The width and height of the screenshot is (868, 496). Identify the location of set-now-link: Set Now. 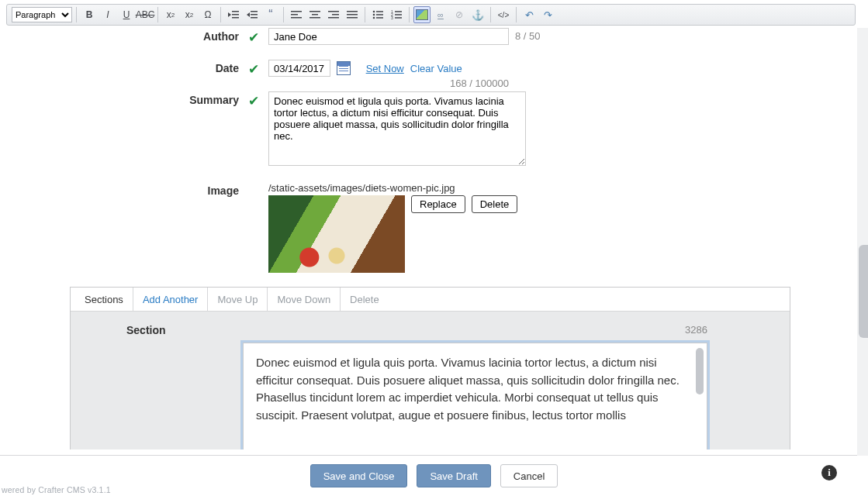
(385, 68).